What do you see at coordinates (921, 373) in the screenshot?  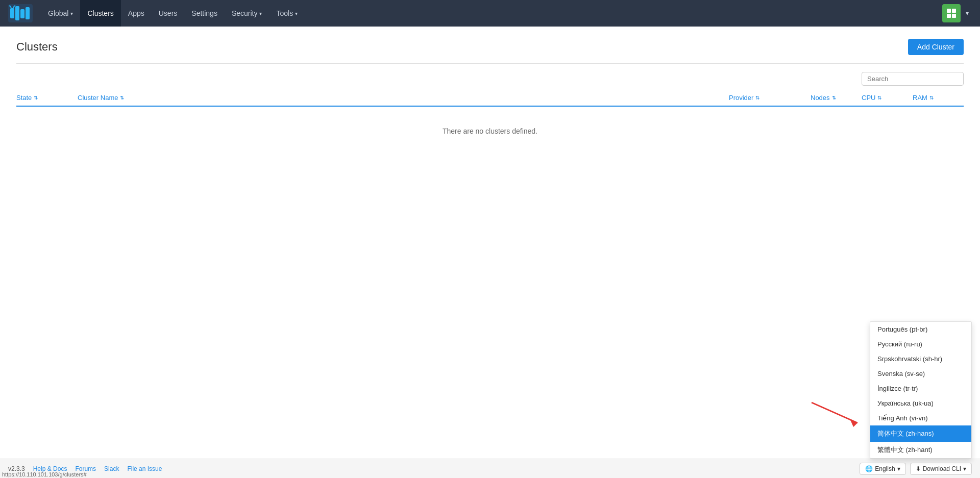 I see `lang-option-sv-se: Svenska (sv-se)` at bounding box center [921, 373].